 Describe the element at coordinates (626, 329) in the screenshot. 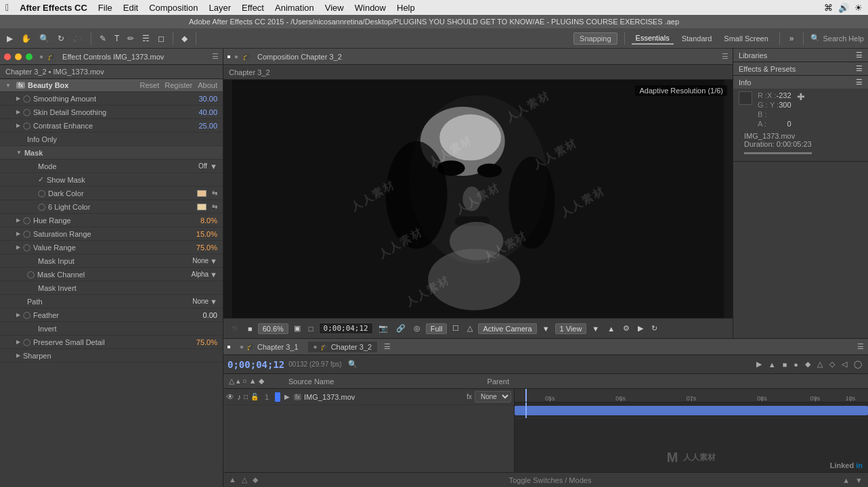

I see `comp-tool-settings: ⚙` at that location.